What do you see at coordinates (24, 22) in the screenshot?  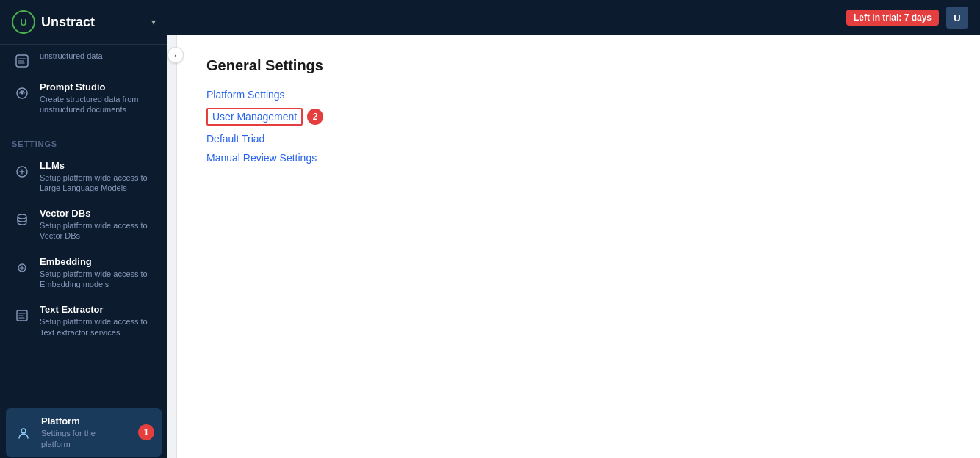 I see `svg-text: U` at bounding box center [24, 22].